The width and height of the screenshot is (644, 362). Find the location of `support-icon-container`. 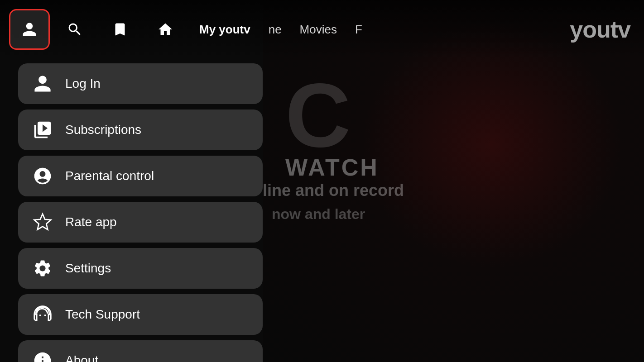

support-icon-container is located at coordinates (43, 314).